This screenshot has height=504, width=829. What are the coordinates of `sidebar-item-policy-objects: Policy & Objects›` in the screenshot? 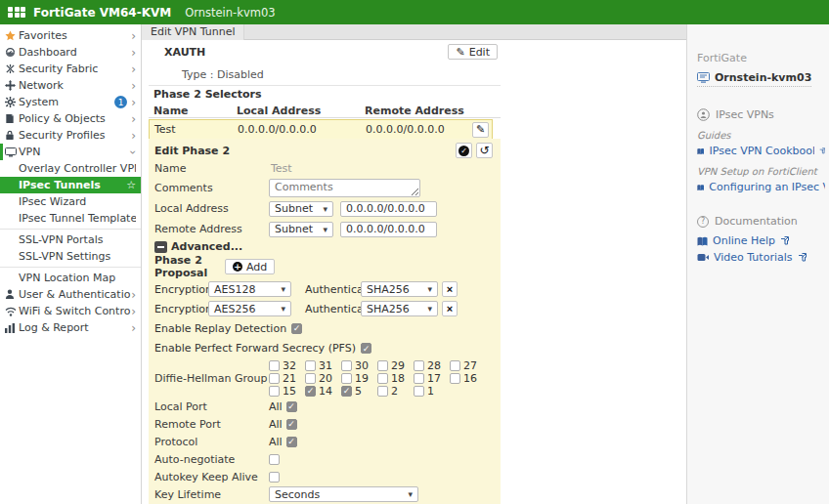 It's located at (70, 119).